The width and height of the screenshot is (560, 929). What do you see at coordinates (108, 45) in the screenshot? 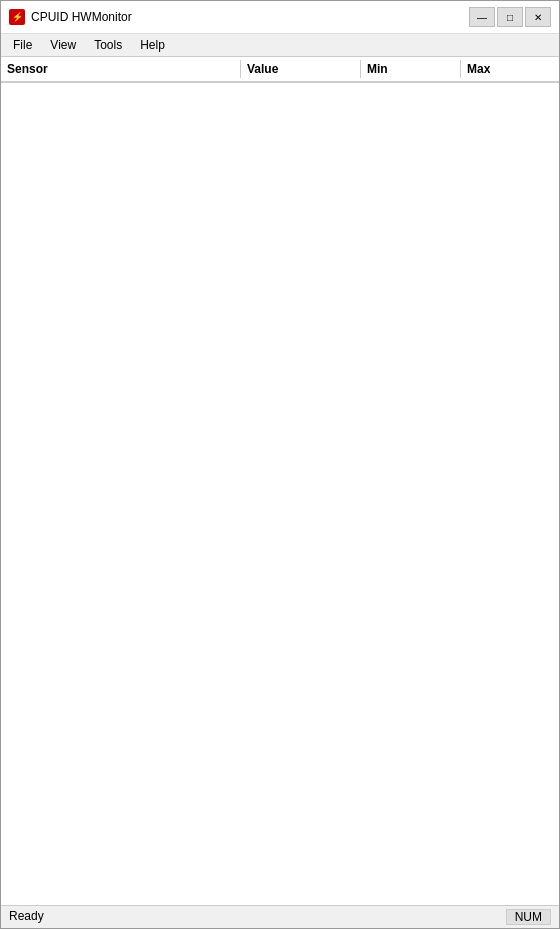
I see `menu-tools: Tools` at bounding box center [108, 45].